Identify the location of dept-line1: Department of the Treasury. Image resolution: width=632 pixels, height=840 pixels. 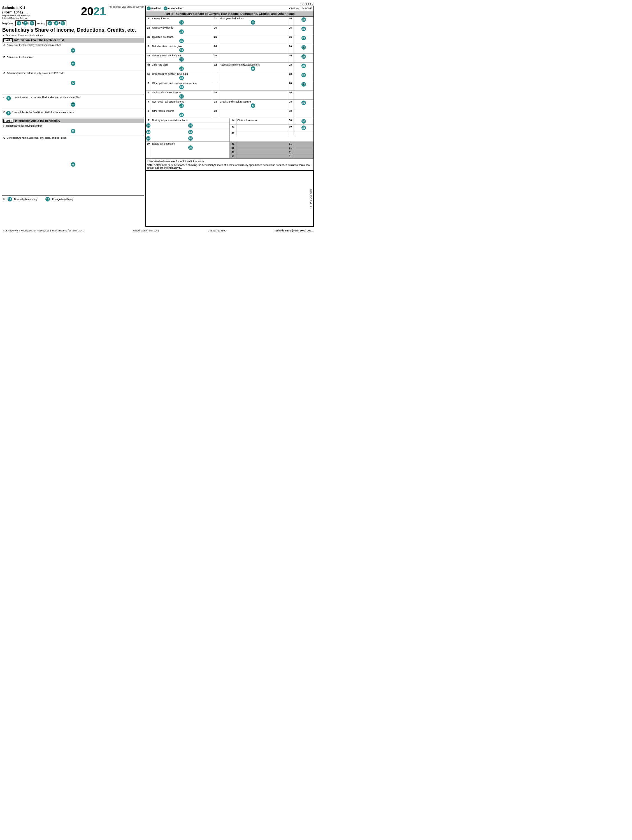
(40, 16).